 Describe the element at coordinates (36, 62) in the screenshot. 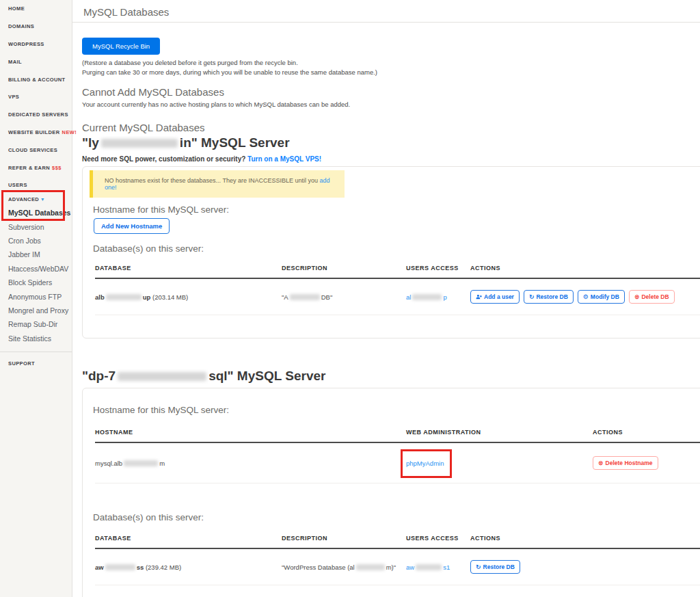

I see `sidebar-item-mail: MAIL` at that location.